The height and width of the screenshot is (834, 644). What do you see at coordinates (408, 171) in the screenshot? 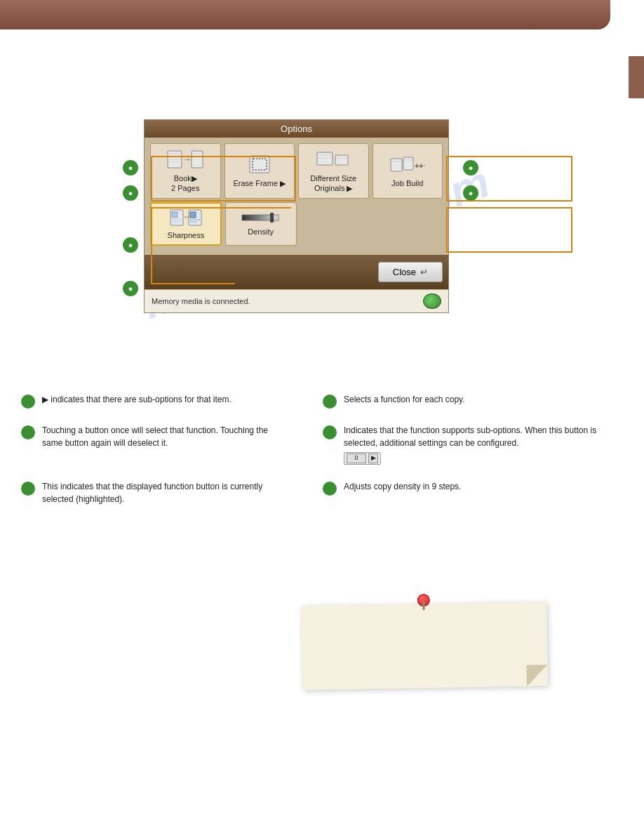
I see `job-build-button: + + … Job Build` at bounding box center [408, 171].